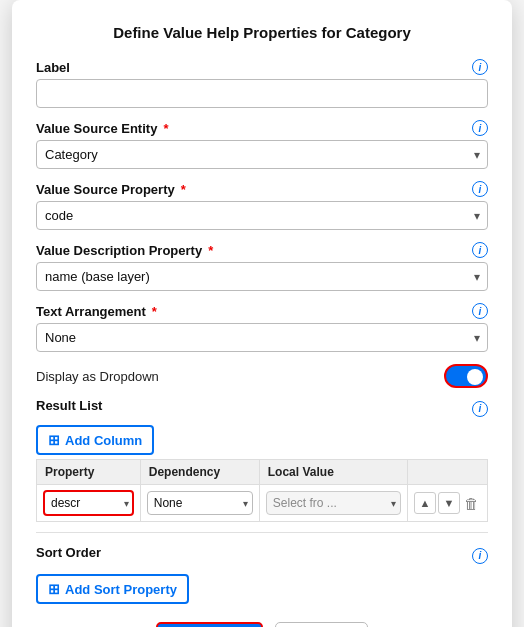 This screenshot has width=524, height=627. What do you see at coordinates (88, 503) in the screenshot?
I see `property-select-wrapper: descr ▾` at bounding box center [88, 503].